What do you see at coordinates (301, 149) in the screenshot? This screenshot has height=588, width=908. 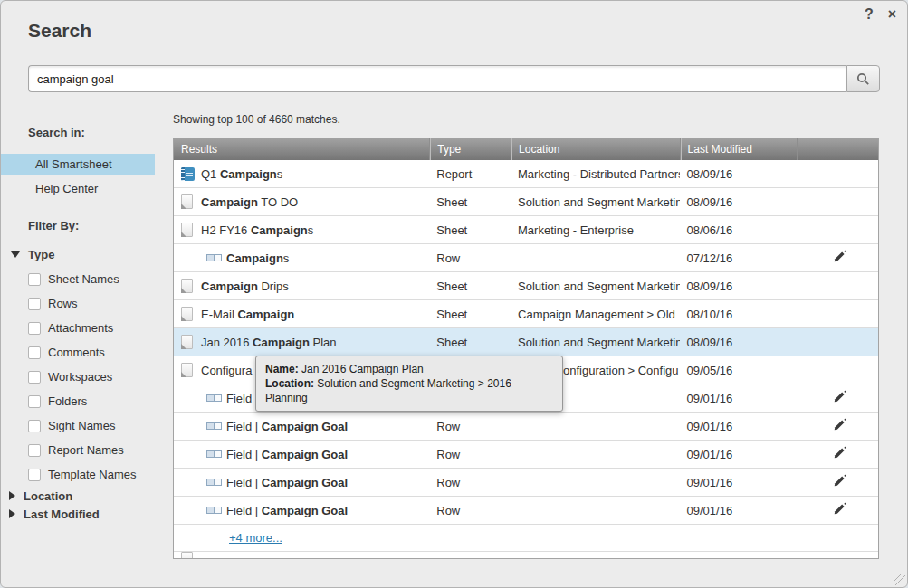 I see `column-header-results: Results` at bounding box center [301, 149].